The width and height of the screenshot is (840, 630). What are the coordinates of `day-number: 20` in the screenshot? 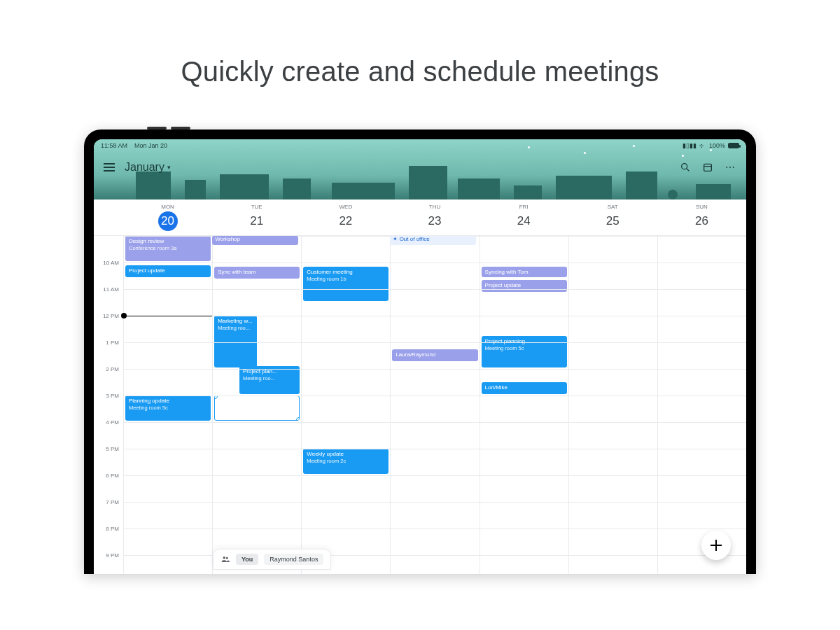 It's located at (168, 221).